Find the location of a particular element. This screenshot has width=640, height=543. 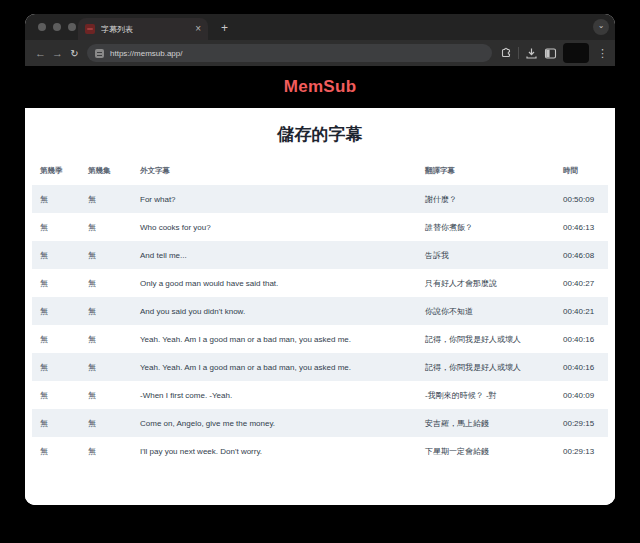

column-header-episode: 第幾集 is located at coordinates (106, 170).